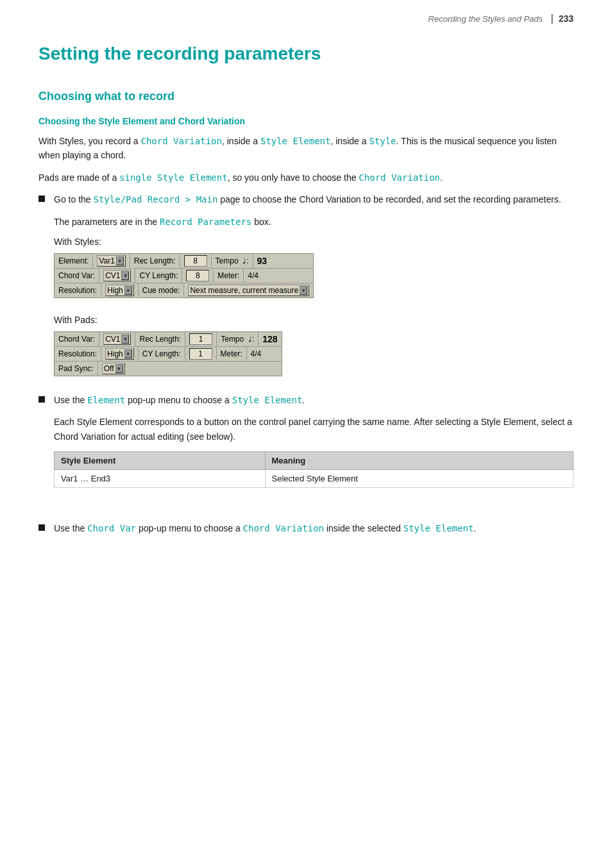 This screenshot has width=612, height=868. What do you see at coordinates (125, 339) in the screenshot?
I see `pads-chord-var-arrow: ▼` at bounding box center [125, 339].